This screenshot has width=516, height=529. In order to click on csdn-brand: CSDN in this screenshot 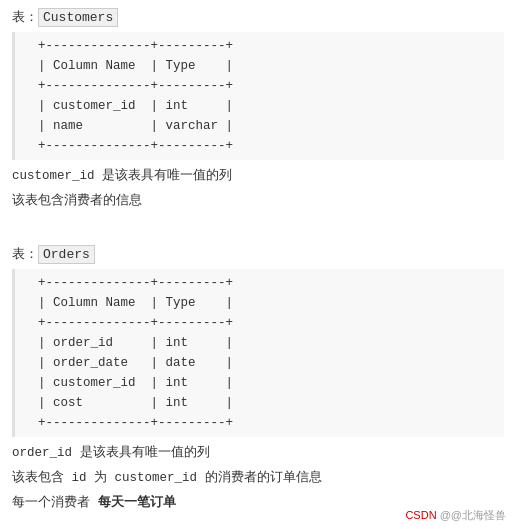, I will do `click(420, 515)`.